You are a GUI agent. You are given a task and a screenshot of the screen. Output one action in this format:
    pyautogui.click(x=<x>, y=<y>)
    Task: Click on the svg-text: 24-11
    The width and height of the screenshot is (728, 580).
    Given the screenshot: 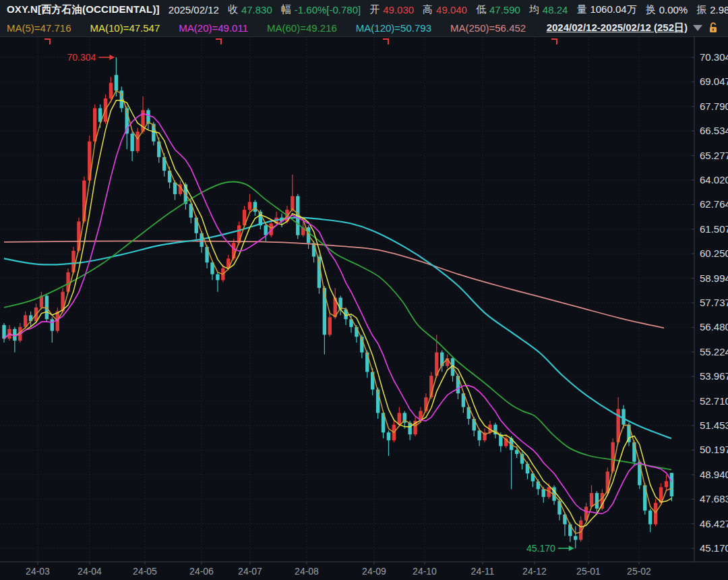 What is the action you would take?
    pyautogui.click(x=483, y=571)
    